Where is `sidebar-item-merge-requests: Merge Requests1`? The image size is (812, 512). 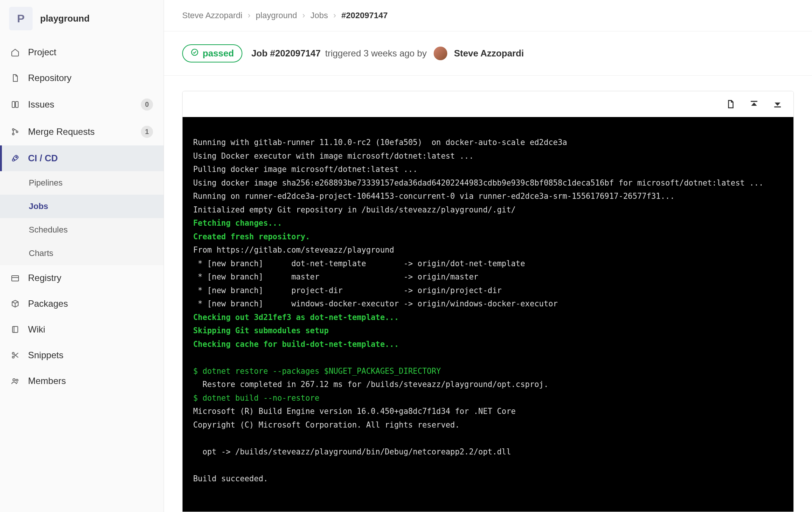 sidebar-item-merge-requests: Merge Requests1 is located at coordinates (82, 132).